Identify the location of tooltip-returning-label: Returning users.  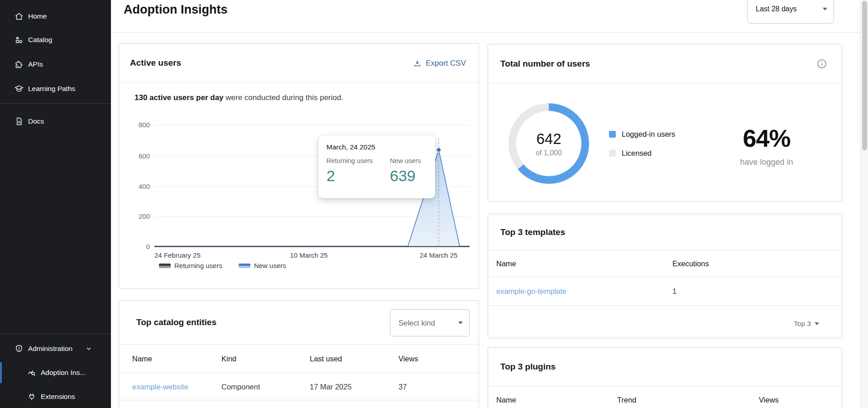
(358, 161).